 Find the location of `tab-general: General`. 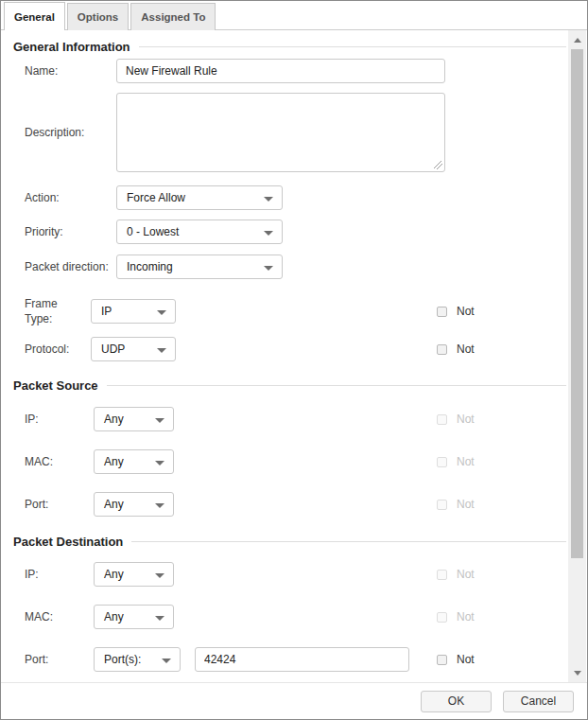

tab-general: General is located at coordinates (34, 16).